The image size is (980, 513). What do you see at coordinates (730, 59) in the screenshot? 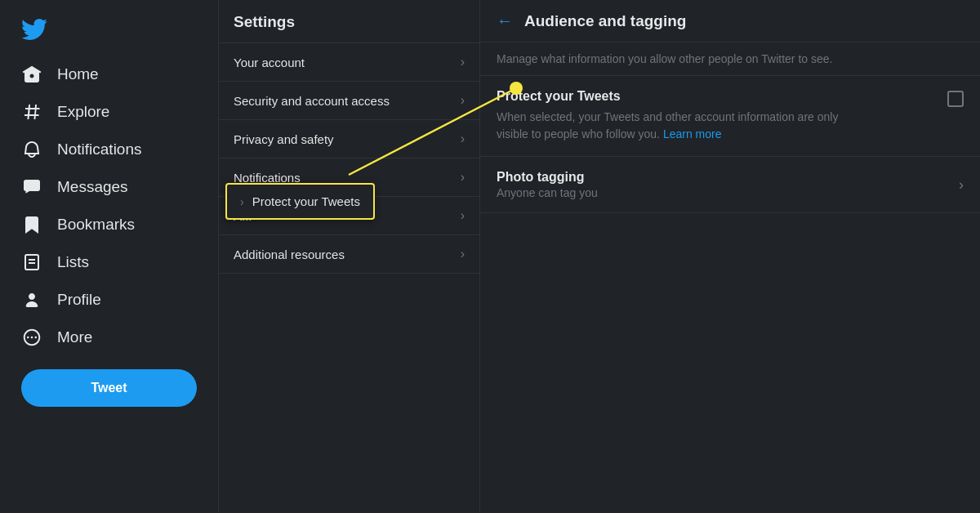
I see `content-subtitle: Manage what information you allow other …` at bounding box center [730, 59].